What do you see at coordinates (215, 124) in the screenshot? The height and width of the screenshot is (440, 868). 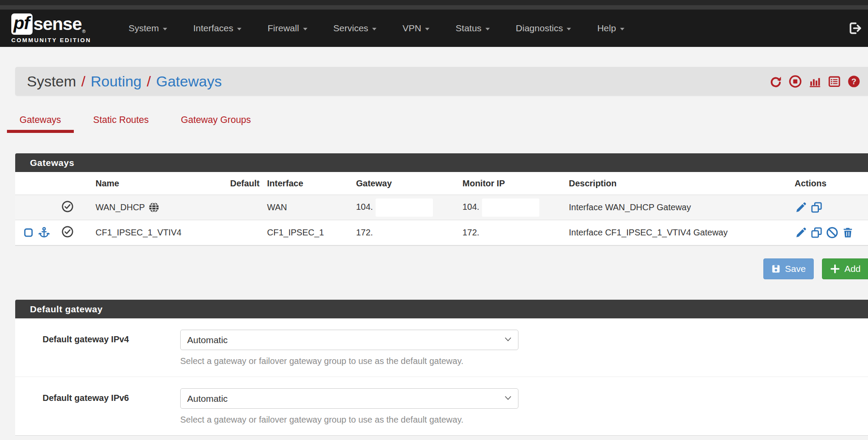 I see `tab-gateway-groups: Gateway Groups` at bounding box center [215, 124].